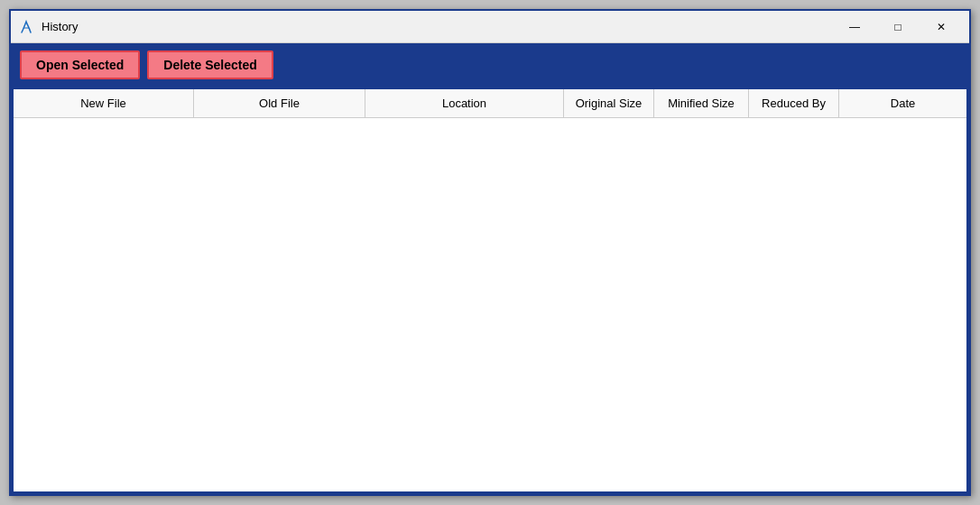  I want to click on column-header-reduced-by: Reduced By, so click(794, 103).